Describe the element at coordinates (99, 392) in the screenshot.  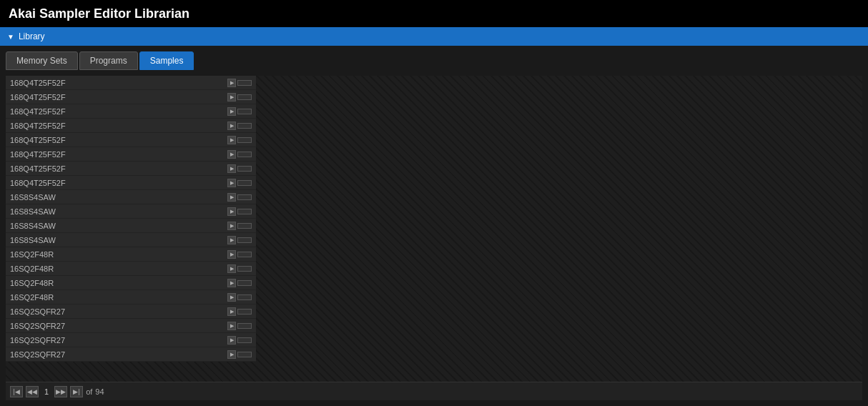
I see `total-pages: 94` at that location.